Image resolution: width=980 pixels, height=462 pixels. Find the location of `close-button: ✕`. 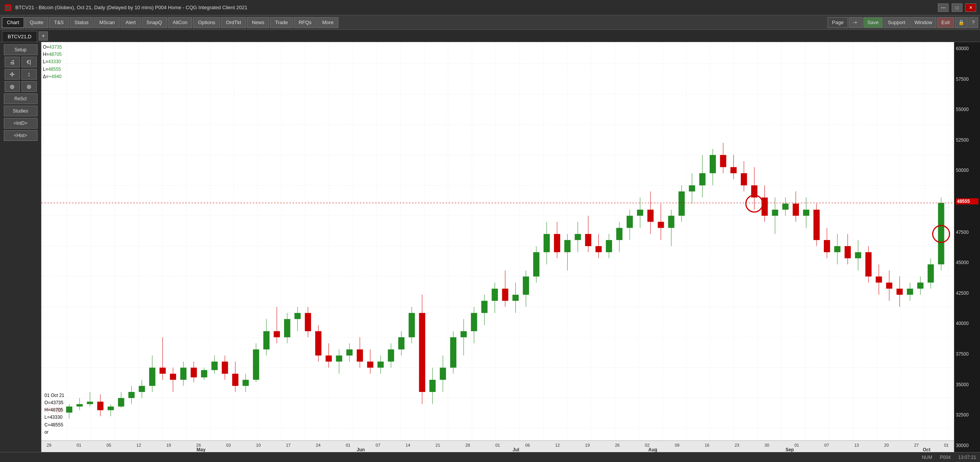

close-button: ✕ is located at coordinates (971, 8).